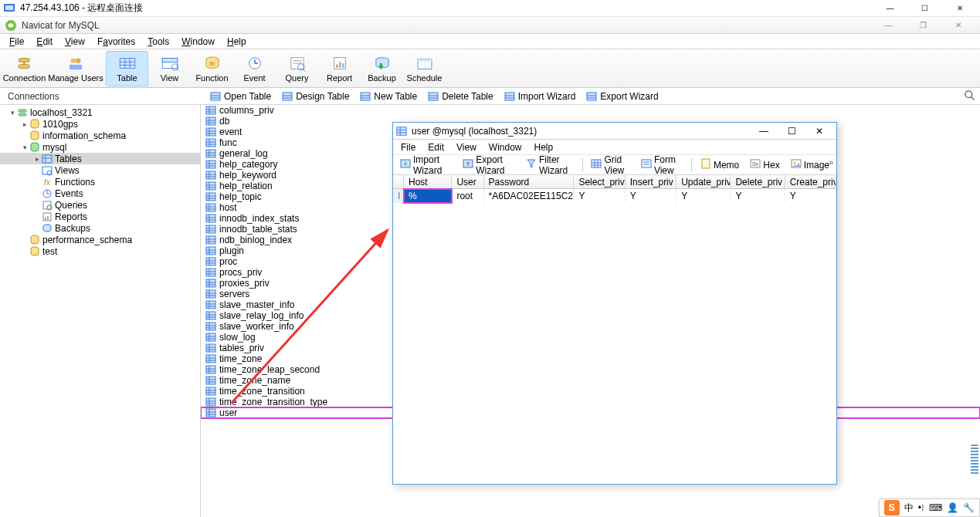 Image resolution: width=980 pixels, height=517 pixels. Describe the element at coordinates (468, 182) in the screenshot. I see `col-header-user: User` at that location.